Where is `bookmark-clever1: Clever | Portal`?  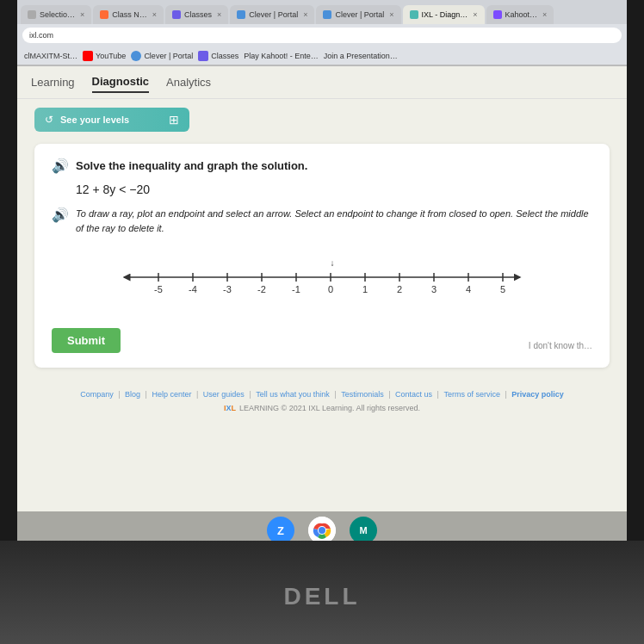
bookmark-clever1: Clever | Portal is located at coordinates (162, 56).